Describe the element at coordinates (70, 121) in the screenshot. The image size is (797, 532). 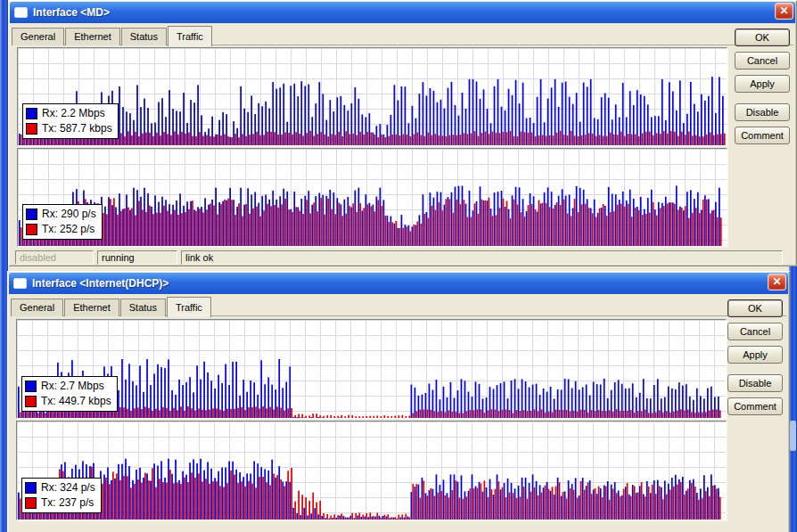
I see `graph-legend: Rx: 2.2 Mbps Tx: 587.7 kbps` at that location.